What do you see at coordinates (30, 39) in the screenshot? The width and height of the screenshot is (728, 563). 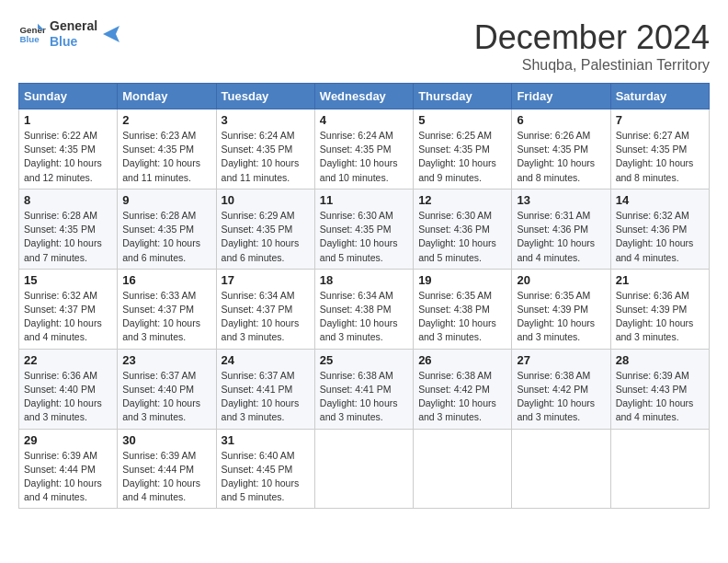 I see `svg-text: Blue` at bounding box center [30, 39].